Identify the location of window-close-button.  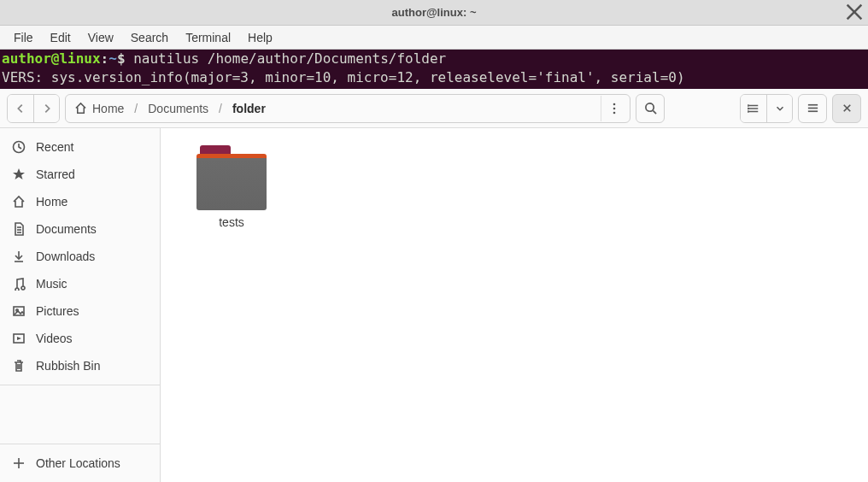
(854, 12).